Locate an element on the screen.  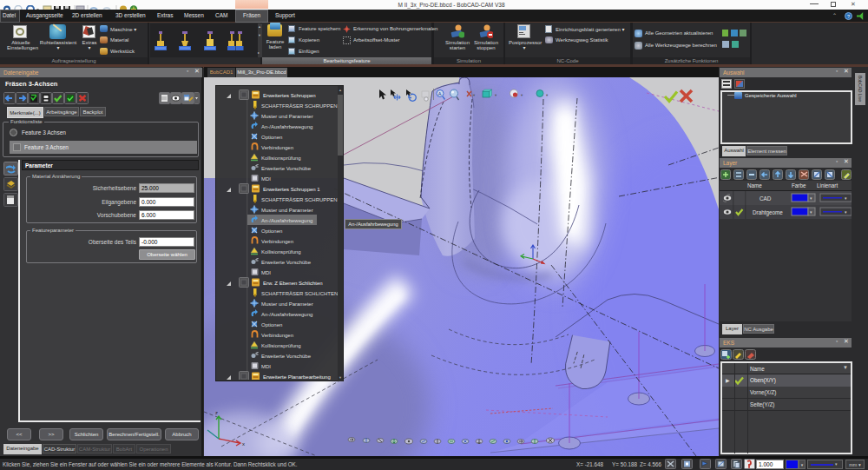
svg-text: SCHAFTFRÄSER SCHLICHTEN is located at coordinates (299, 294).